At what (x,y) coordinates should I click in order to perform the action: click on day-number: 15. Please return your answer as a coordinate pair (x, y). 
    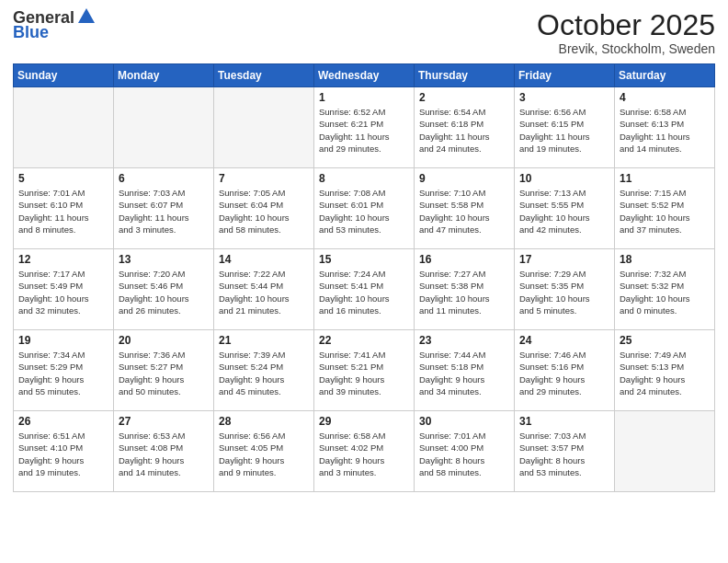
    Looking at the image, I should click on (364, 259).